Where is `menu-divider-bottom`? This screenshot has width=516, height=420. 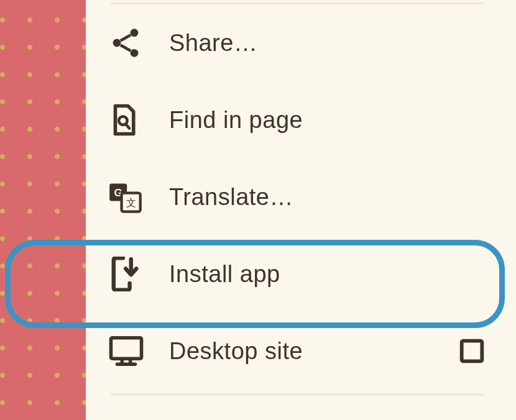
menu-divider-bottom is located at coordinates (297, 395).